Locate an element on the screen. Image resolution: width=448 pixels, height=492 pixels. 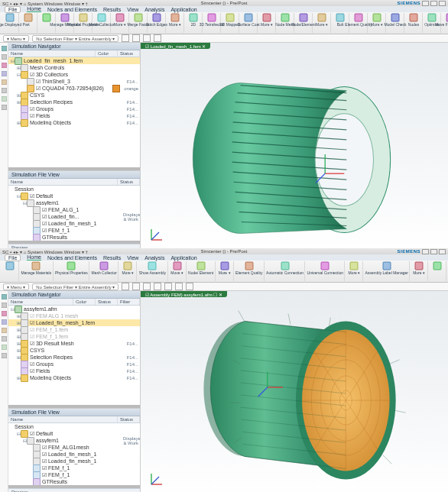
tree-row: ☑ ThinShell_3F14... is located at coordinates (74, 81).